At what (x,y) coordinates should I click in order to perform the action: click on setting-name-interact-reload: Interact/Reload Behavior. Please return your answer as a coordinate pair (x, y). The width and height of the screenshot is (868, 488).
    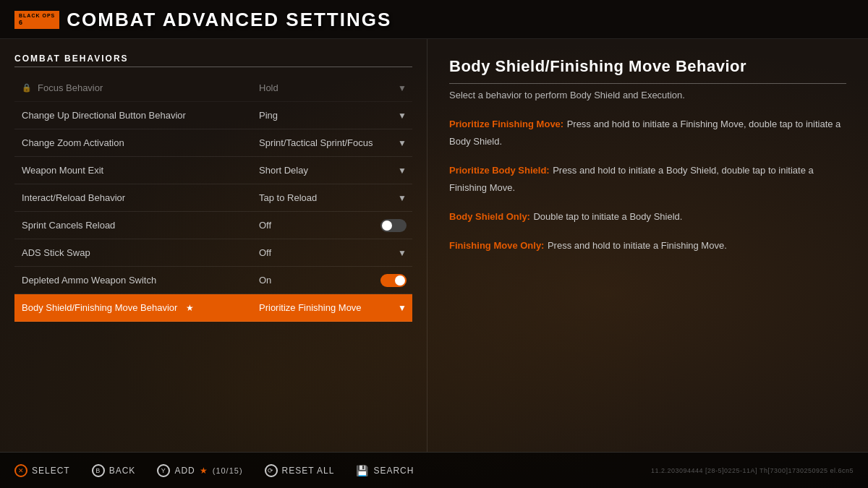
    Looking at the image, I should click on (134, 198).